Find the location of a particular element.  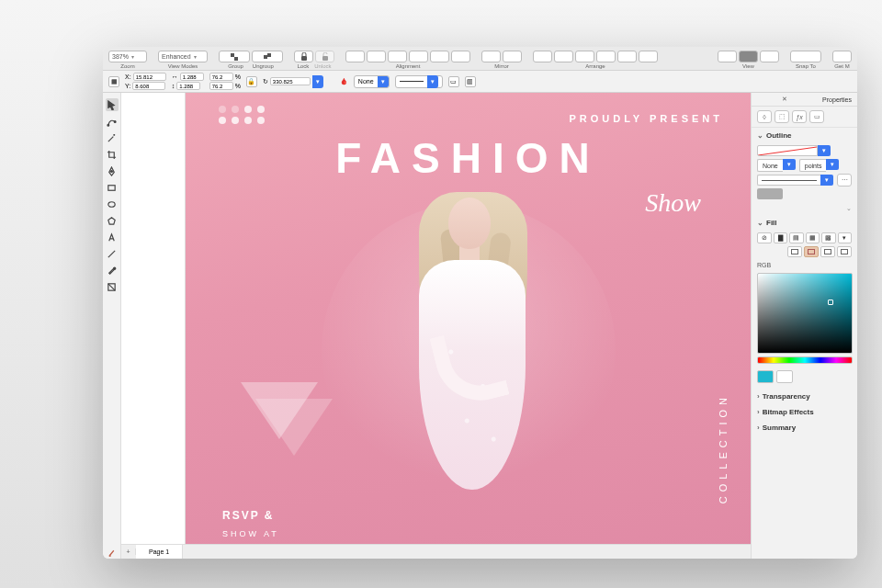

lock-aspect-icon: 🔒 is located at coordinates (252, 82).